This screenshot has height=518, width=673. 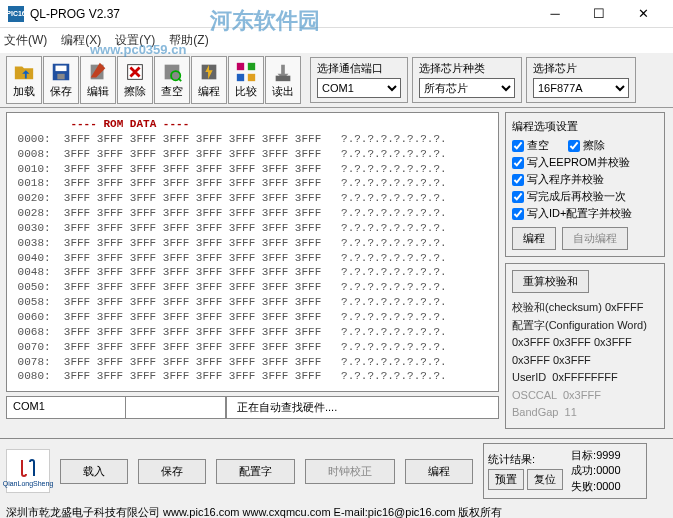 I want to click on company-logo: QianLongSheng, so click(x=28, y=471).